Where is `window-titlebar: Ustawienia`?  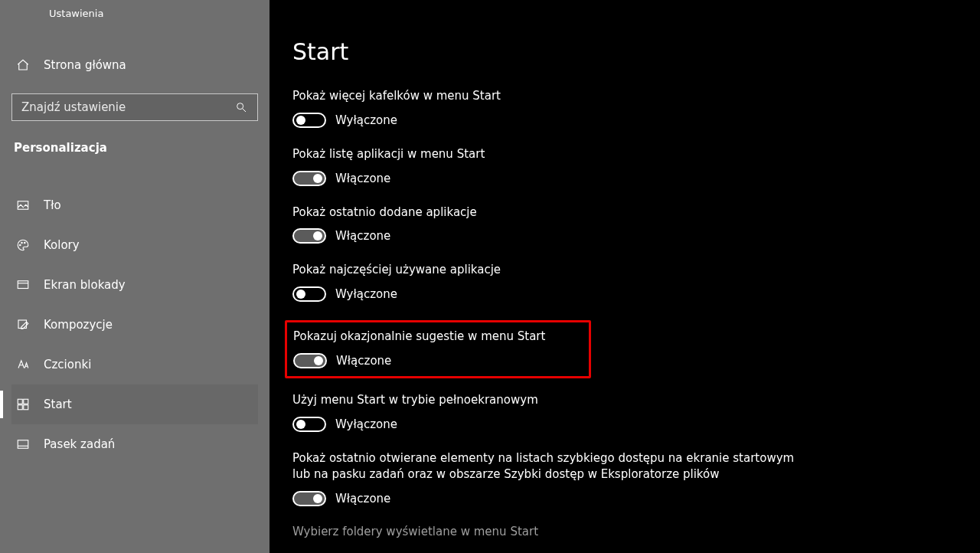 window-titlebar: Ustawienia is located at coordinates (135, 13).